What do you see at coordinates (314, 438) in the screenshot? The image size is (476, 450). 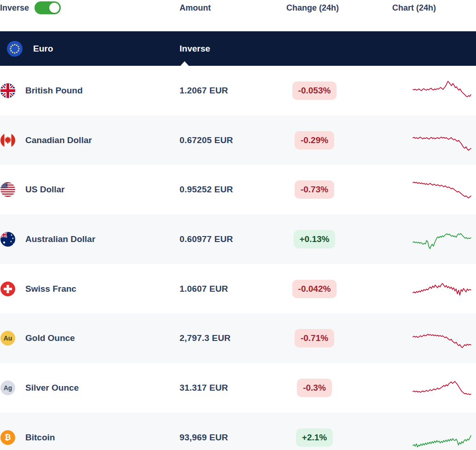 I see `change-badge: +2.1%` at bounding box center [314, 438].